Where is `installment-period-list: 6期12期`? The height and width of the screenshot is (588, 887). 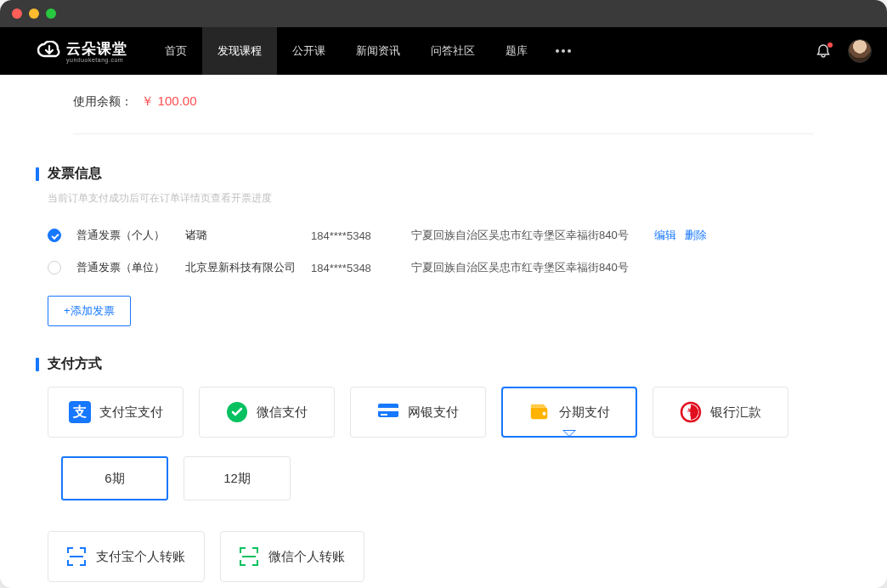 installment-period-list: 6期12期 is located at coordinates (456, 478).